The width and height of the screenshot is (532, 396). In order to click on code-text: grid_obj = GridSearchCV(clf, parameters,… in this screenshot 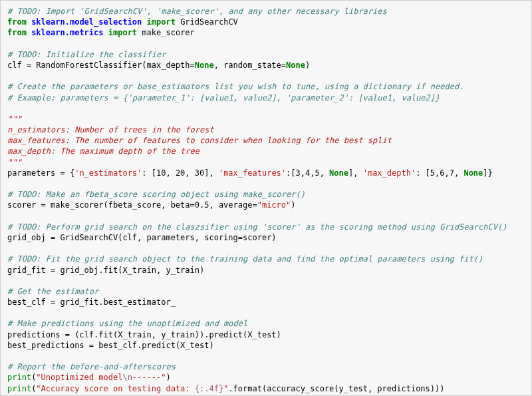, I will do `click(142, 238)`.